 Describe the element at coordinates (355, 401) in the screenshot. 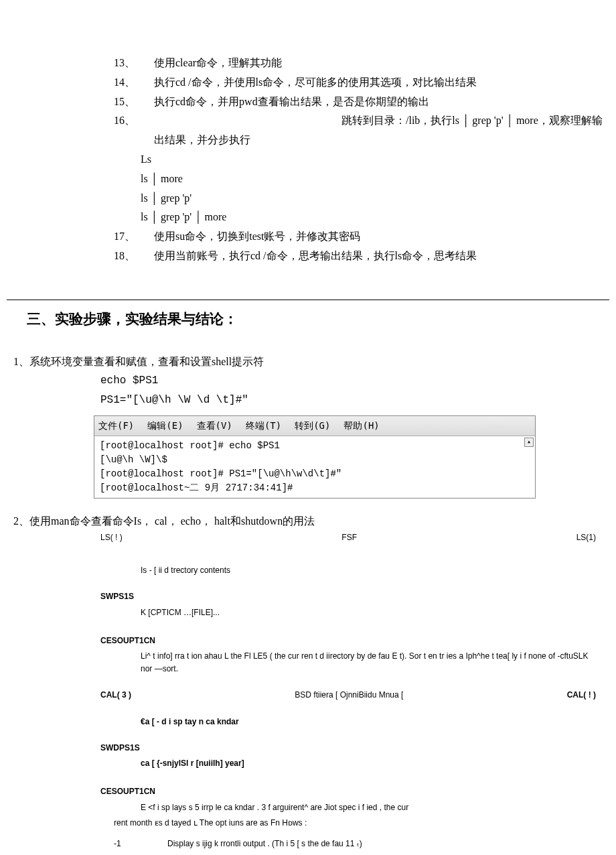

I see `step-1-code2: PS1="[\u@\h \W \d \t]#"` at that location.